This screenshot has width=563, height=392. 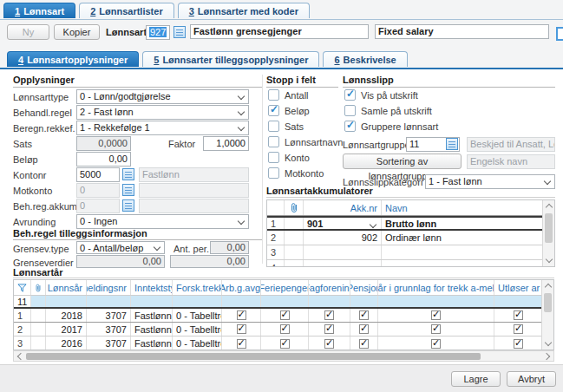 I want to click on lonnsslippkategori-select: 1 - Fast lønn, so click(x=490, y=182).